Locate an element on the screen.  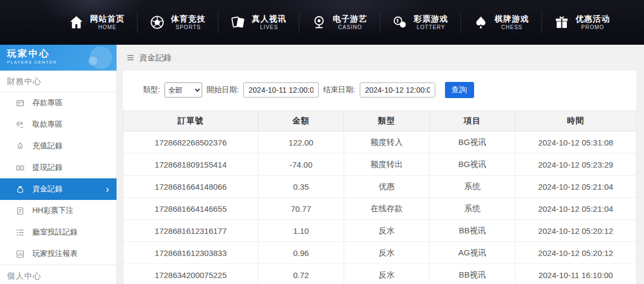
table-cell: 1728681809155414 is located at coordinates (191, 165).